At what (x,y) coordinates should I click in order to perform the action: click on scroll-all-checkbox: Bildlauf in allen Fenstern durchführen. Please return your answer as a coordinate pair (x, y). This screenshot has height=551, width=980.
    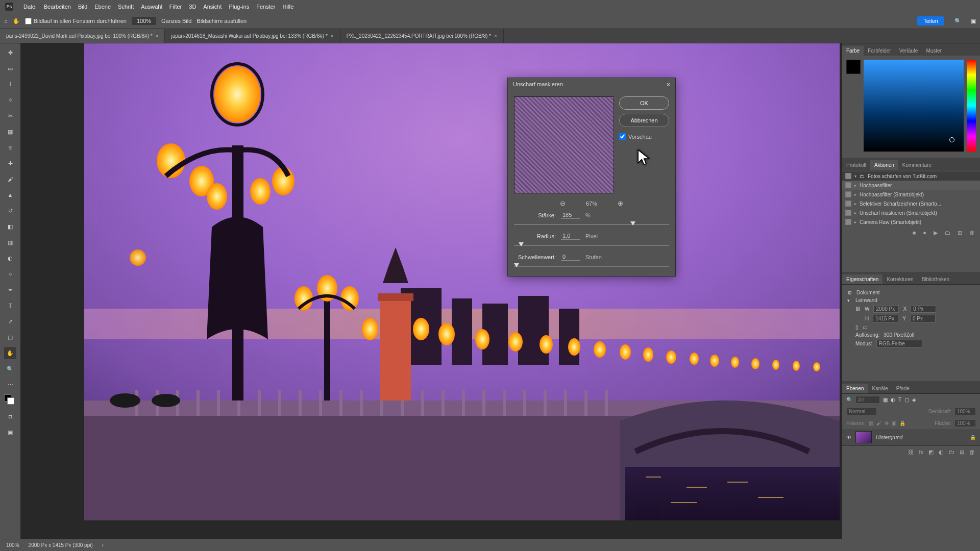
    Looking at the image, I should click on (76, 21).